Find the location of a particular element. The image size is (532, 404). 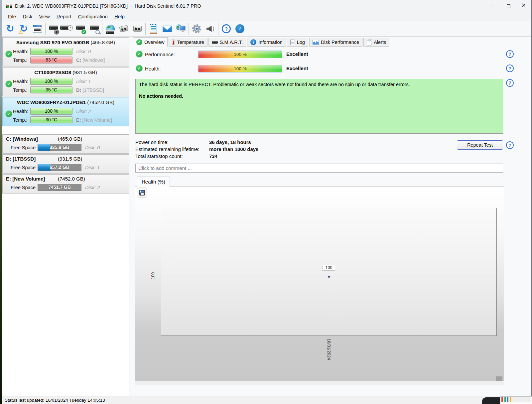

report-notepad-icon is located at coordinates (154, 29).